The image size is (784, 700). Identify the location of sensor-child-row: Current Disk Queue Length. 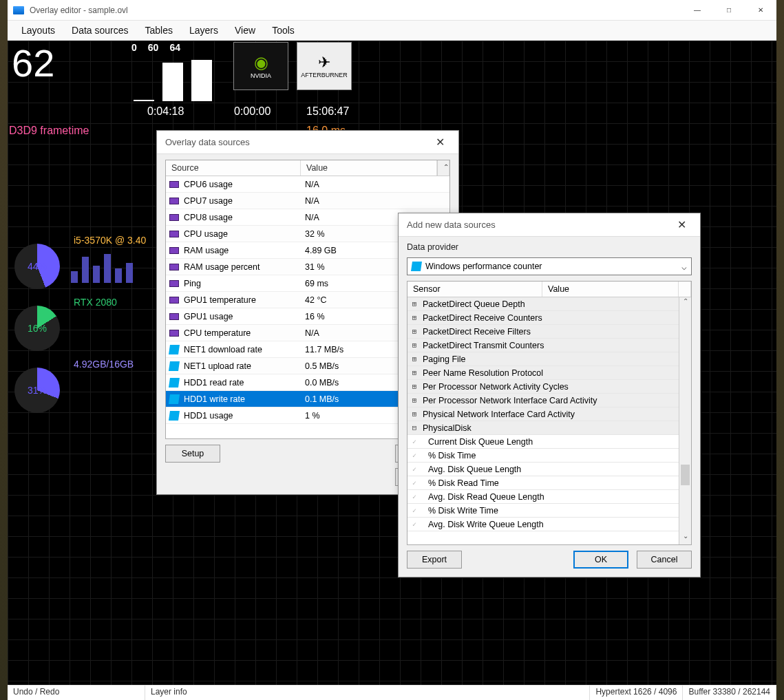
(543, 442).